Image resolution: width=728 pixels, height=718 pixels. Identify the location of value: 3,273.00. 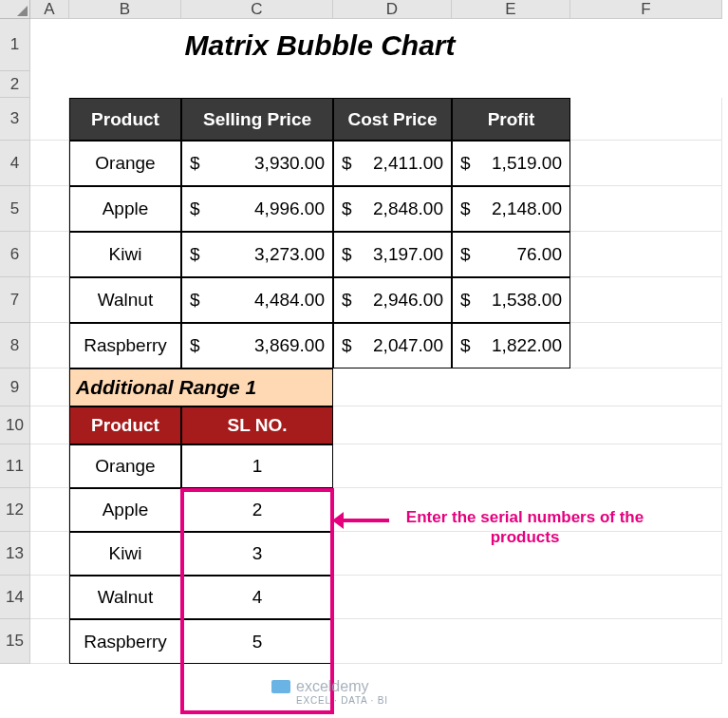
(262, 255).